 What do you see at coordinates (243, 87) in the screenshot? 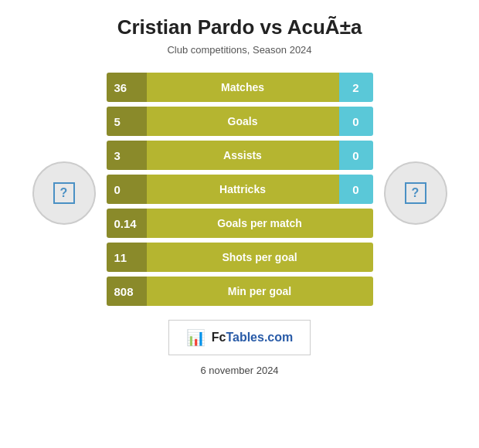
I see `stat-label-matches: Matches` at bounding box center [243, 87].